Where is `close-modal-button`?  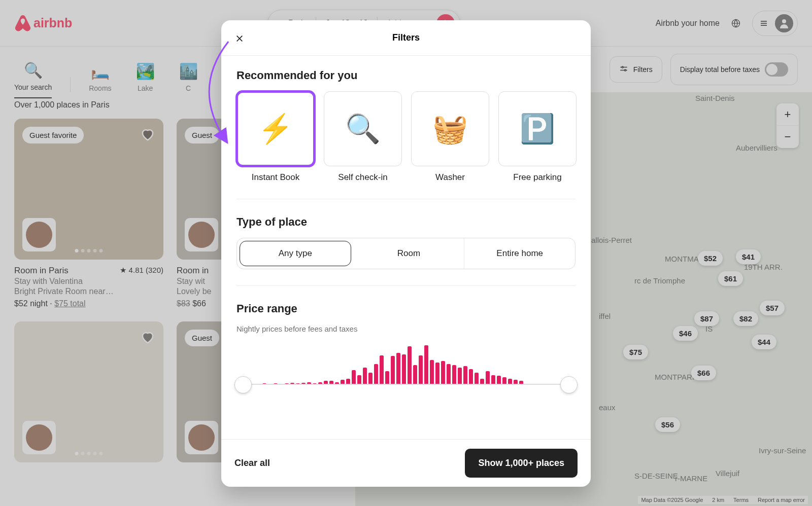 close-modal-button is located at coordinates (240, 39).